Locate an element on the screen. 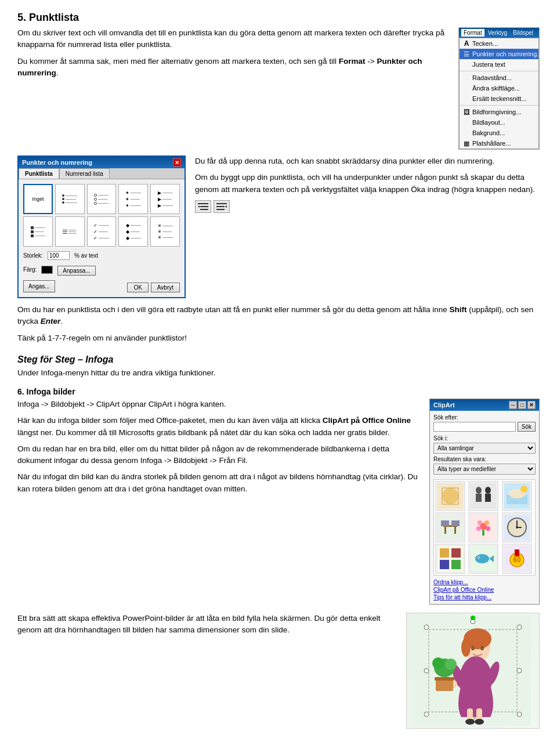 Image resolution: width=557 pixels, height=756 pixels. section3-p5: Ett bra sätt att skapa effektiva PowerPo… is located at coordinates (207, 624).